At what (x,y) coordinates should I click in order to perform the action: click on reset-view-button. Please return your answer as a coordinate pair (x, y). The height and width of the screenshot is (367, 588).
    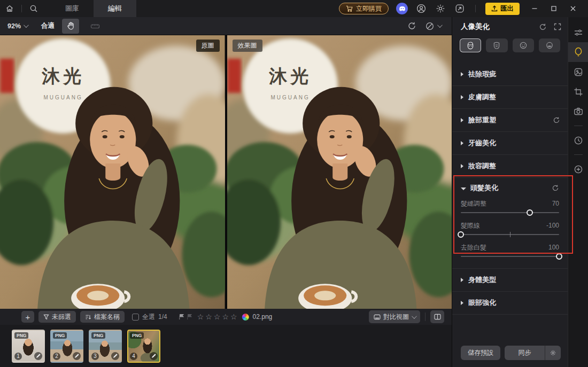
    Looking at the image, I should click on (412, 26).